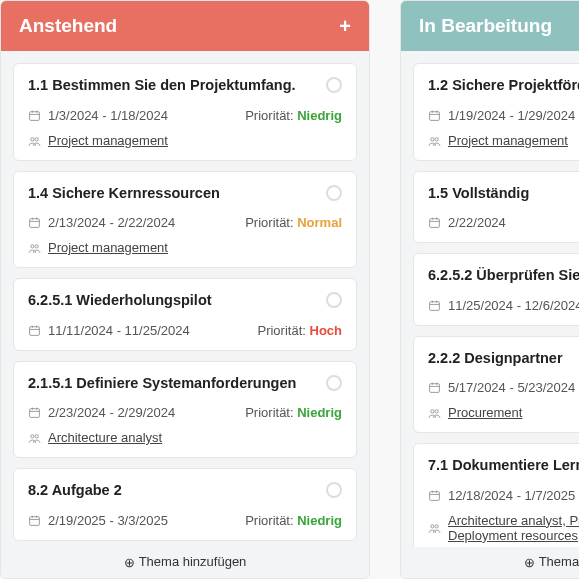 This screenshot has height=579, width=579. Describe the element at coordinates (512, 496) in the screenshot. I see `task-dates: 12/18/2024 - 1/7/2025` at that location.